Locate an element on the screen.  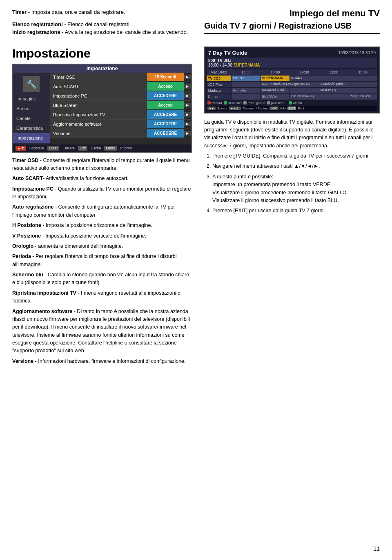
time-header-1400: 14:00 is located at coordinates (275, 72).